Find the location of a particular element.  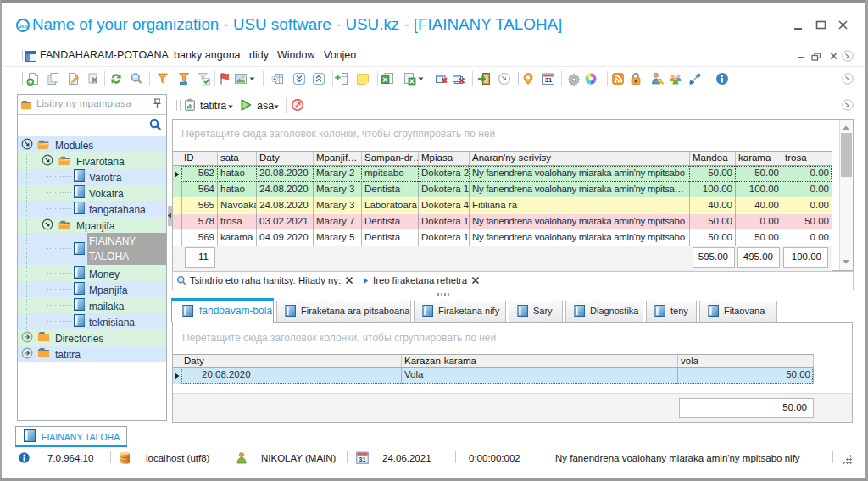

svg-text: 31 is located at coordinates (362, 459).